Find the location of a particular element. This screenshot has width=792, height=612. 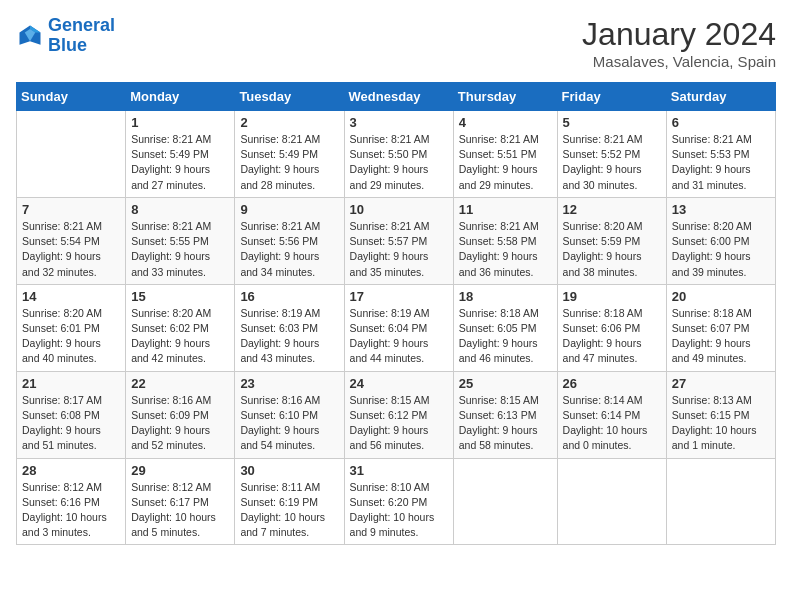

header-thursday: Thursday is located at coordinates (505, 97).